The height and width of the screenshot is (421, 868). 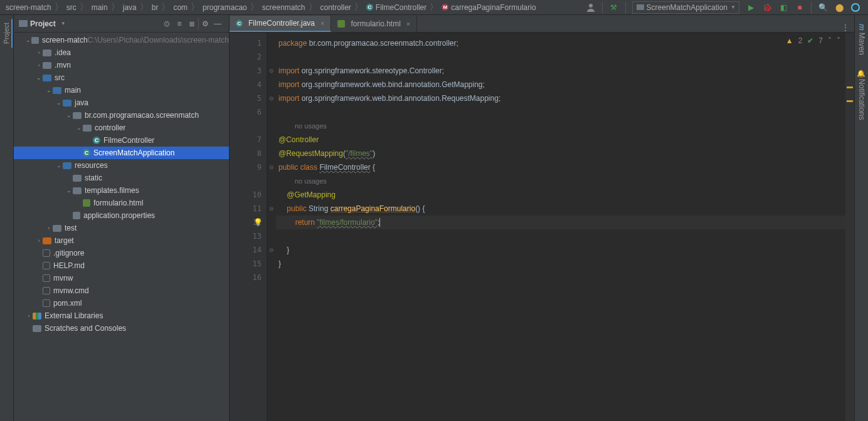 What do you see at coordinates (561, 167) in the screenshot?
I see `code-line: public class FilmeController {` at bounding box center [561, 167].